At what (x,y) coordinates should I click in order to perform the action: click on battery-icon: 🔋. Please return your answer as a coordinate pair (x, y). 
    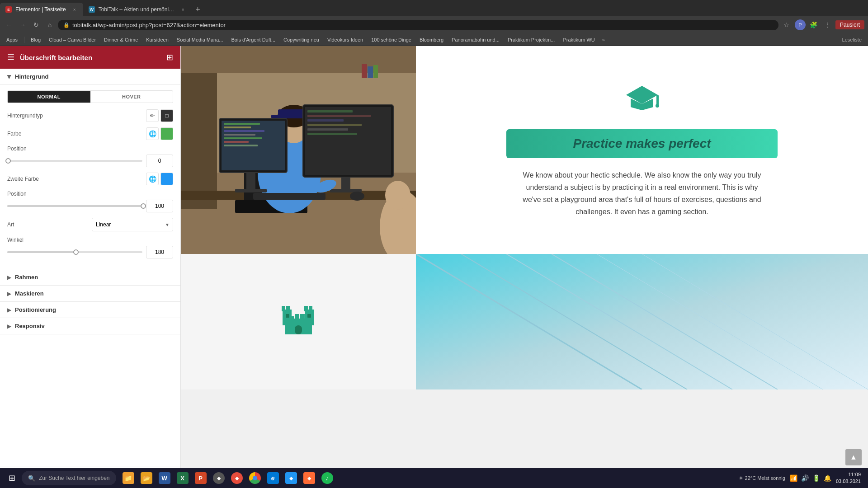
    Looking at the image, I should click on (816, 478).